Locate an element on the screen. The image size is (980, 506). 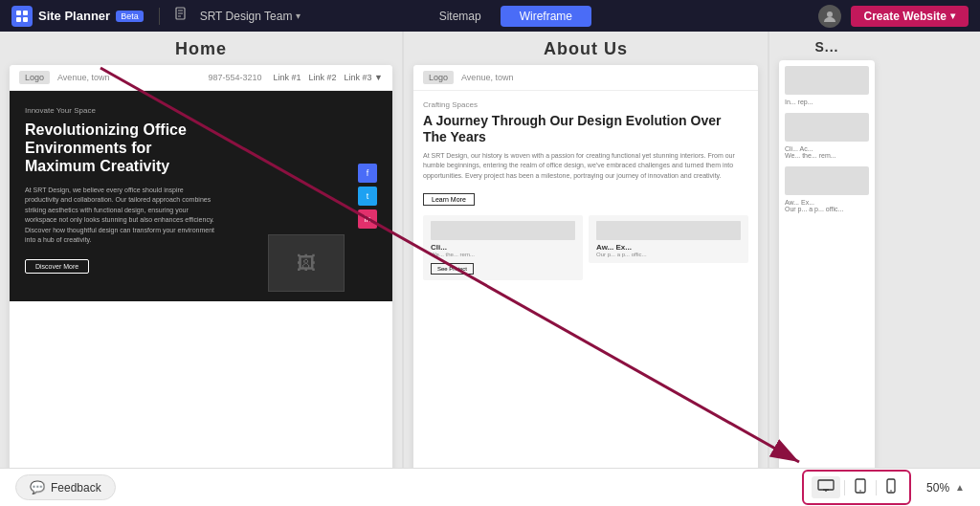
mini-section-clients: Cli... We... the... rem... See Project is located at coordinates (503, 248).